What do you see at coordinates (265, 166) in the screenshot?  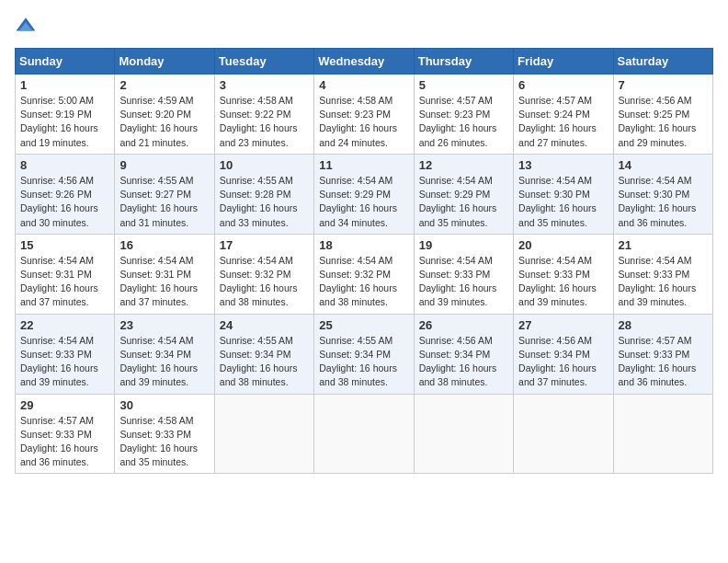 I see `day-number: 10` at bounding box center [265, 166].